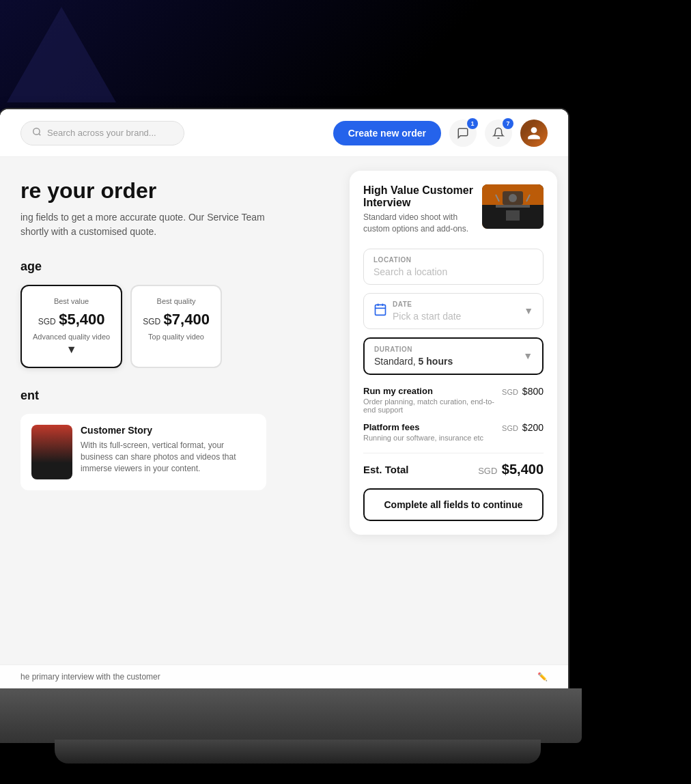 This screenshot has height=784, width=691. Describe the element at coordinates (419, 210) in the screenshot. I see `order-card-info: High Value Customer Interview Standard v…` at that location.